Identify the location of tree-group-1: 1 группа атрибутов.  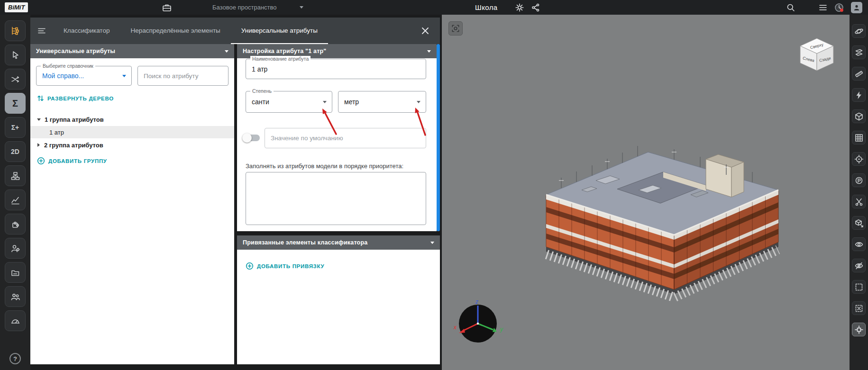
(132, 119).